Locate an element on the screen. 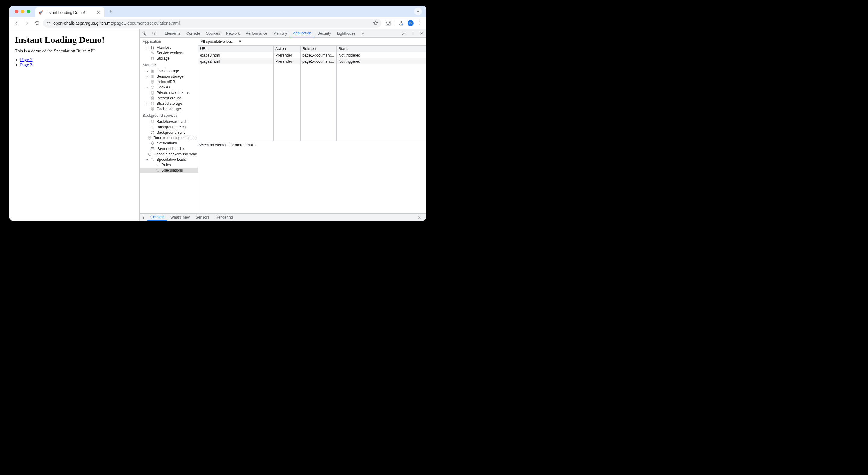  column-status: Status is located at coordinates (381, 49).